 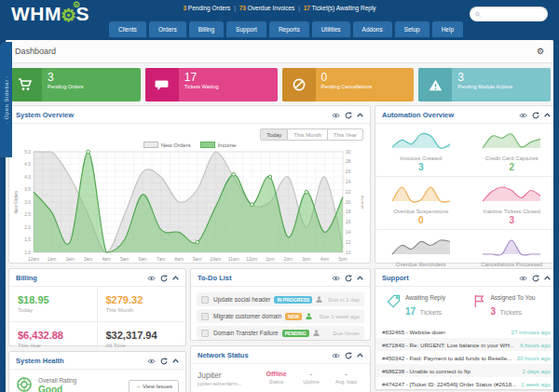 I want to click on panel-title: To-Do List, so click(x=214, y=277).